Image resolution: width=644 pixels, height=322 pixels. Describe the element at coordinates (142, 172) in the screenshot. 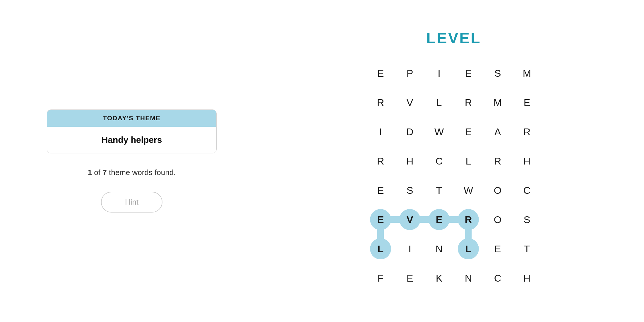

I see `words-found-suffix: theme words found.` at that location.